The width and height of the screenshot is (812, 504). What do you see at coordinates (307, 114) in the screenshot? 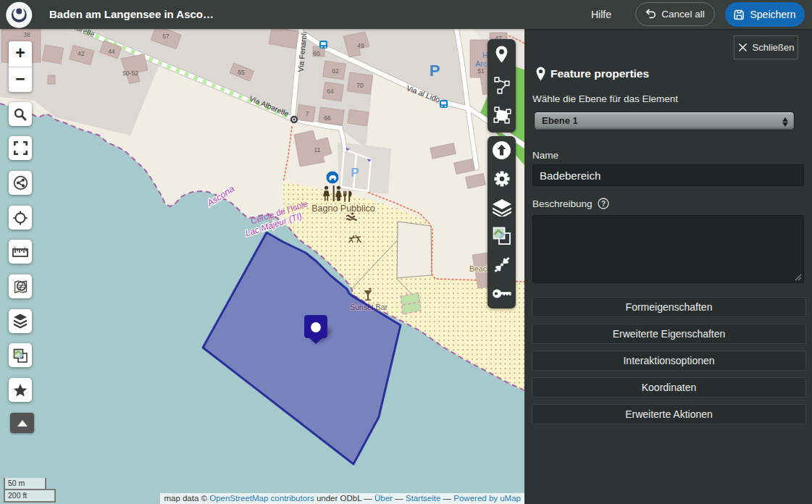
I see `svg-text: 7` at bounding box center [307, 114].